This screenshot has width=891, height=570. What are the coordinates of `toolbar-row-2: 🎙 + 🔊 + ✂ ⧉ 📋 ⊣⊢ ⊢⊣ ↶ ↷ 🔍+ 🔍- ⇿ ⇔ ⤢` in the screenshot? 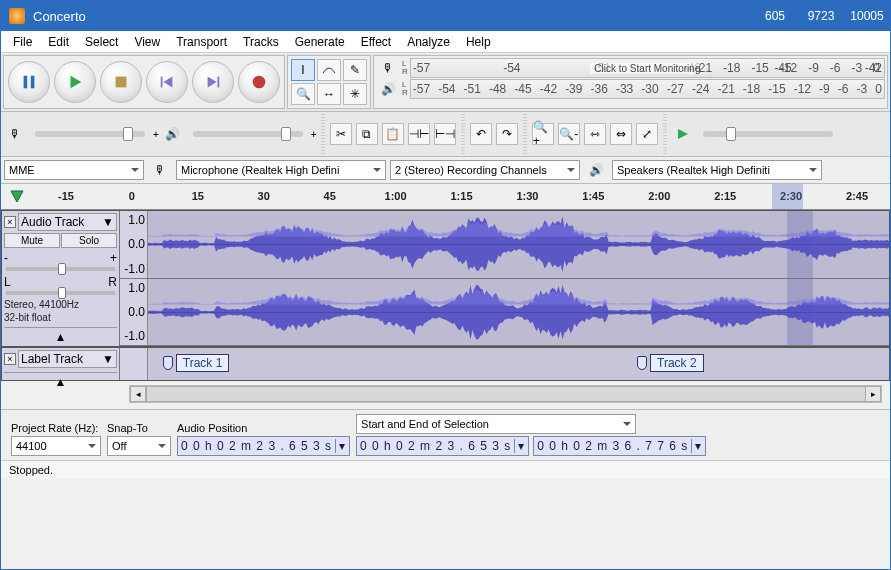 It's located at (446, 134).